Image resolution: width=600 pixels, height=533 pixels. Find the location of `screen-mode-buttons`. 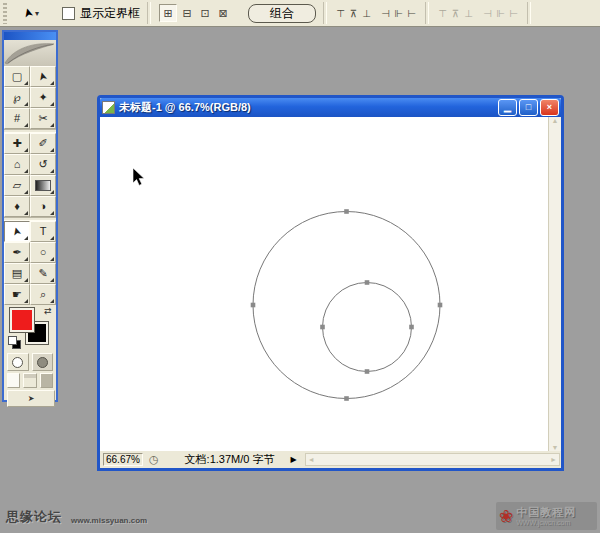

screen-mode-buttons is located at coordinates (30, 380).